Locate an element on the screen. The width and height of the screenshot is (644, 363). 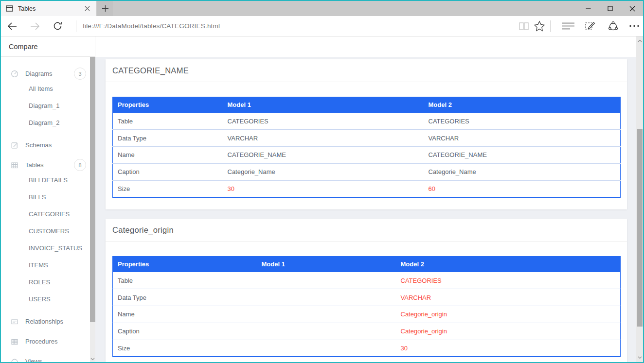
cell-model1: CATEGORIE_NAME is located at coordinates (323, 156).